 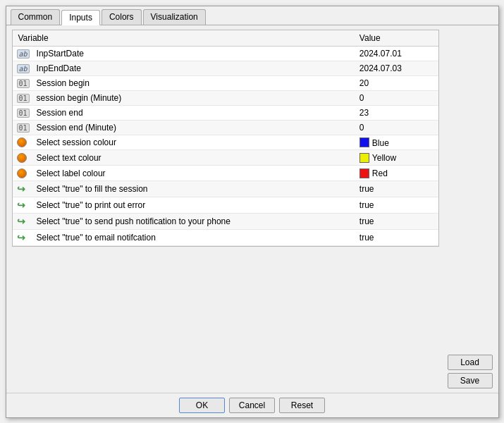 What do you see at coordinates (226, 142) in the screenshot?
I see `table-row: Select session colourBlue` at bounding box center [226, 142].